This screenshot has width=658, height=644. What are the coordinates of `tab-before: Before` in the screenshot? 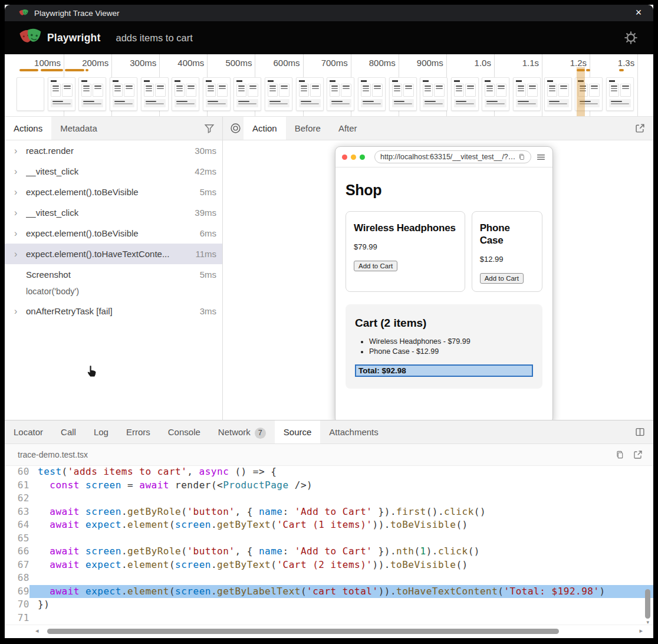 It's located at (308, 129).